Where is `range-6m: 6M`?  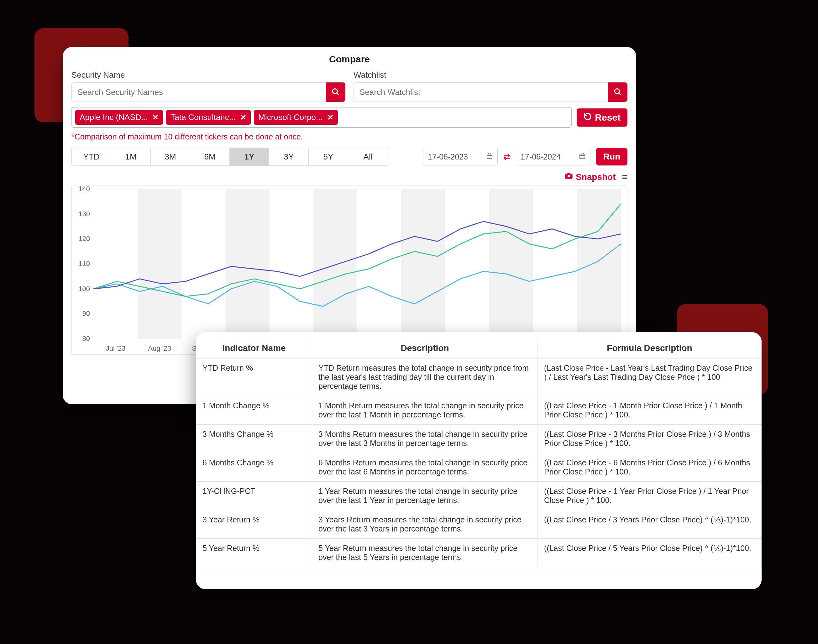 range-6m: 6M is located at coordinates (210, 157).